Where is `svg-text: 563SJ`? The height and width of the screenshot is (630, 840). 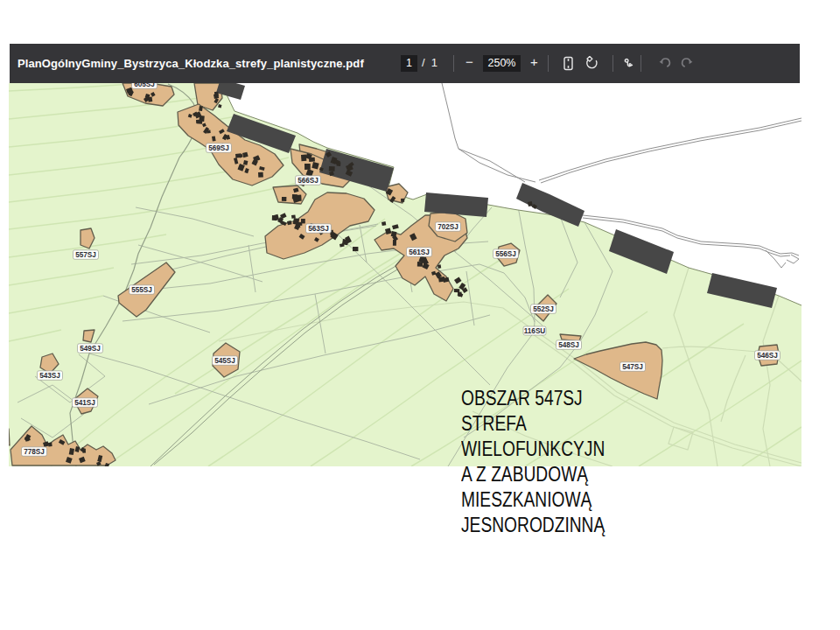
svg-text: 563SJ is located at coordinates (318, 229).